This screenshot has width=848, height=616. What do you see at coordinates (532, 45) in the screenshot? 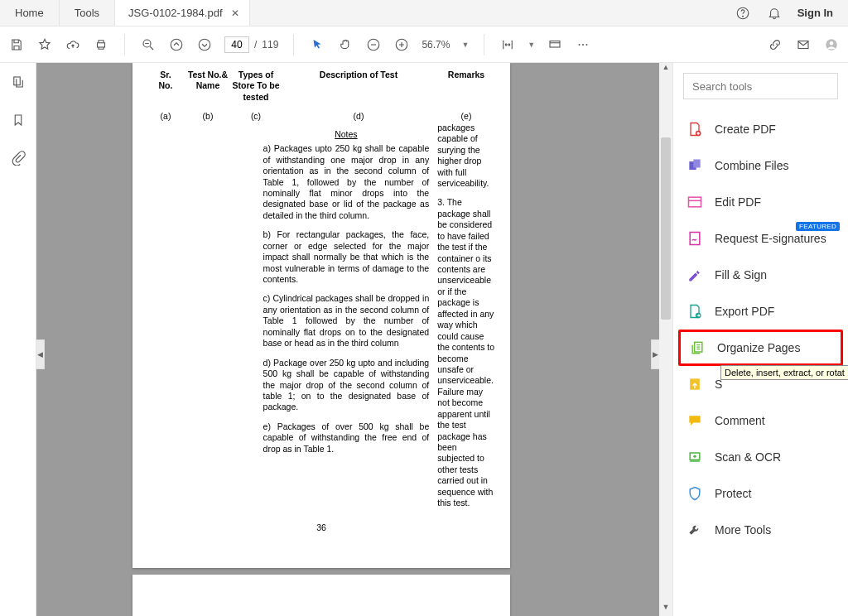
I see `fit-chevron-icon: ▼` at bounding box center [532, 45].